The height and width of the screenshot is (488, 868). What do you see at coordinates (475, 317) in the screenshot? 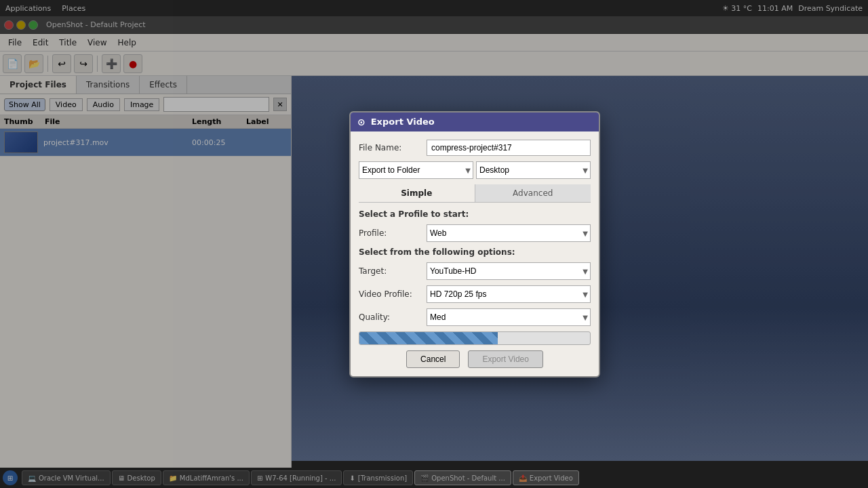
I see `quality-row: Quality: Low Med High Lossless ▼` at bounding box center [475, 317].